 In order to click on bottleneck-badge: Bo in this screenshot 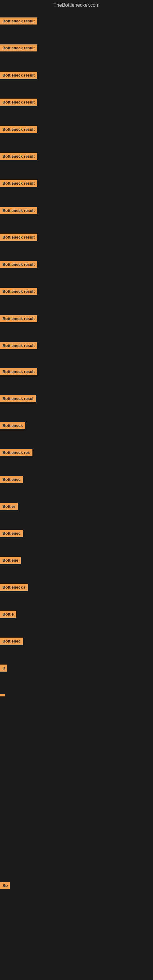, I will do `click(5, 886)`.